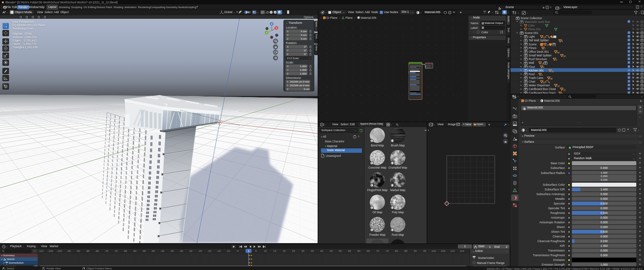 The image size is (644, 270). I want to click on svg-text: Bend Map, so click(378, 145).